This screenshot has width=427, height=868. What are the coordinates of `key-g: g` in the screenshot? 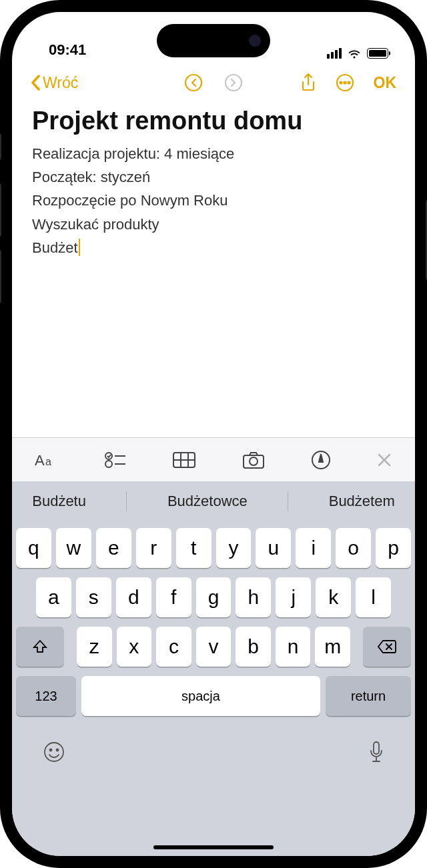 It's located at (214, 597).